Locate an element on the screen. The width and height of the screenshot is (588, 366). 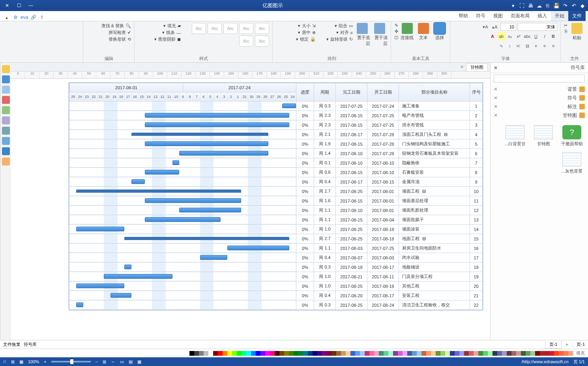
data-icon is located at coordinates (6, 131).